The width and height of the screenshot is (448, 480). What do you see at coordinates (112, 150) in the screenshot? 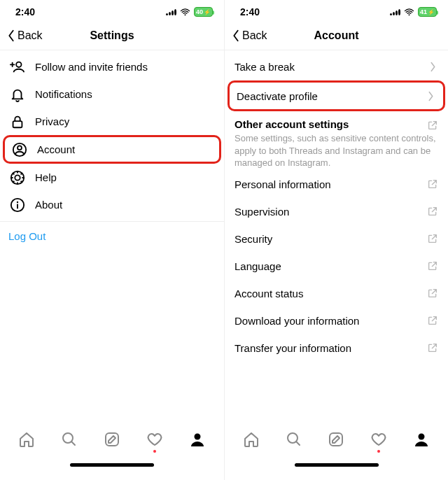
I see `row-account: Account` at bounding box center [112, 150].